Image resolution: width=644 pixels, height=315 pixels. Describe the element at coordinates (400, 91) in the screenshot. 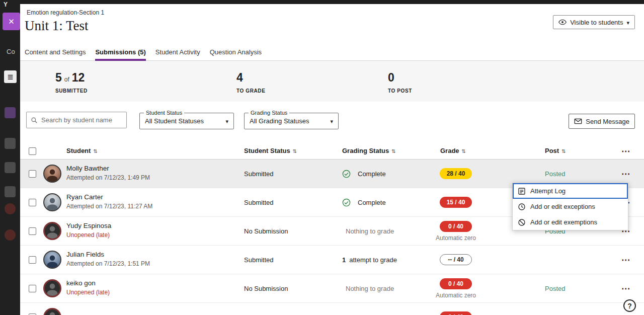

I see `stat-to-post-label: TO POST` at that location.